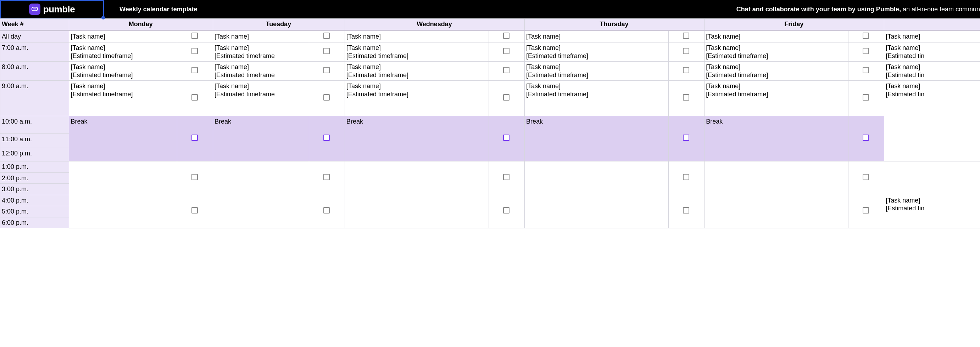 This screenshot has width=980, height=347. I want to click on promo-link: Chat and collaborate with your team by u…, so click(858, 9).